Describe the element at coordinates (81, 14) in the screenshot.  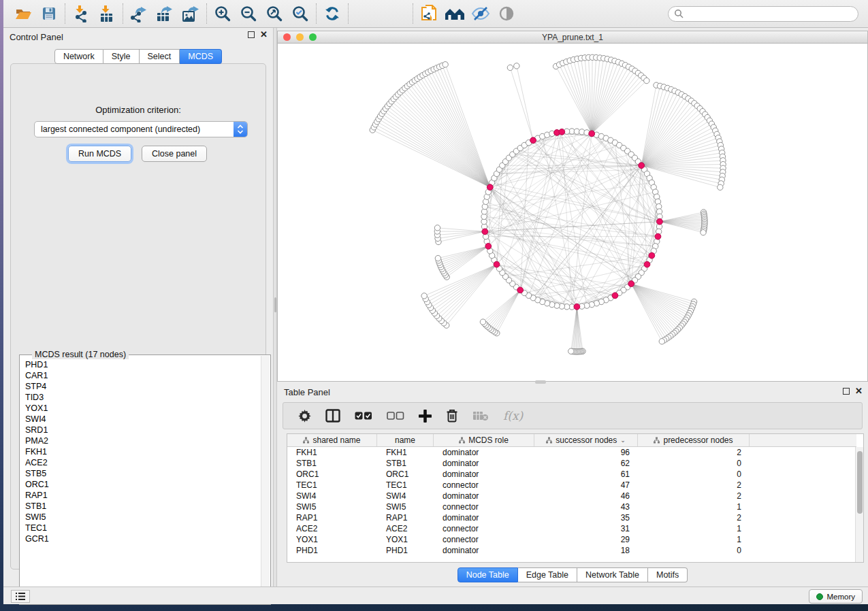
I see `import-network-icon` at that location.